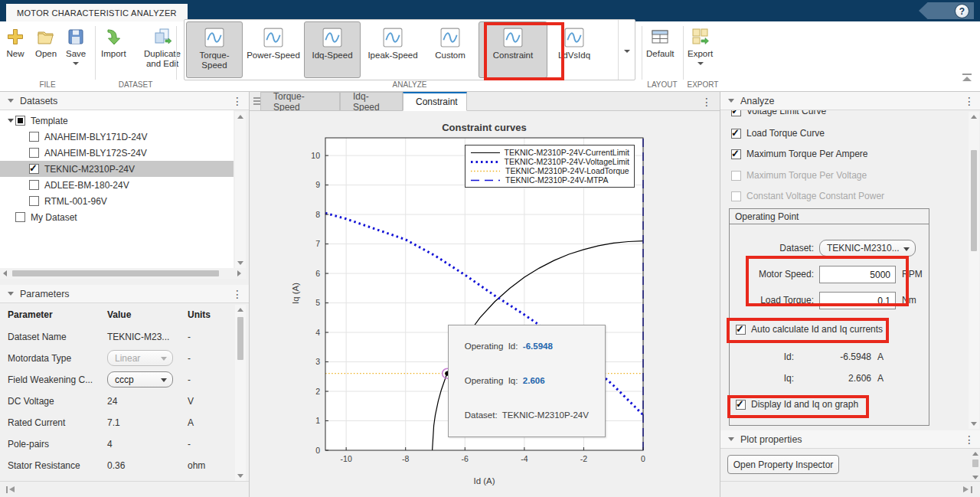 The height and width of the screenshot is (497, 980). Describe the element at coordinates (700, 46) in the screenshot. I see `export-button: Export` at that location.